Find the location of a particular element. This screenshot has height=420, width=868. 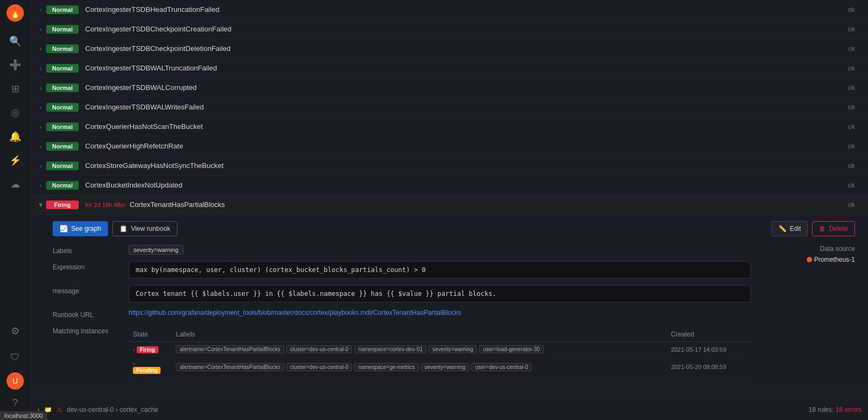

instance-tag: user=dev-us-central-0 is located at coordinates (502, 367).